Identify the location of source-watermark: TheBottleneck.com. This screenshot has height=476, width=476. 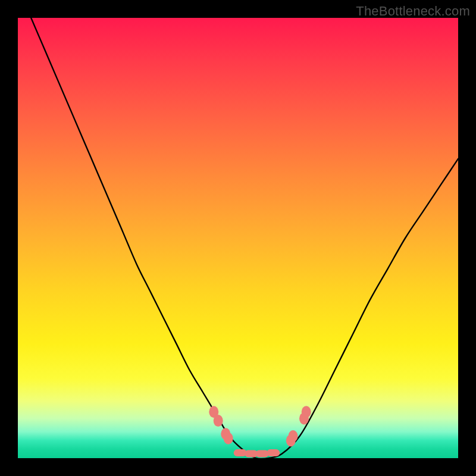
(413, 11).